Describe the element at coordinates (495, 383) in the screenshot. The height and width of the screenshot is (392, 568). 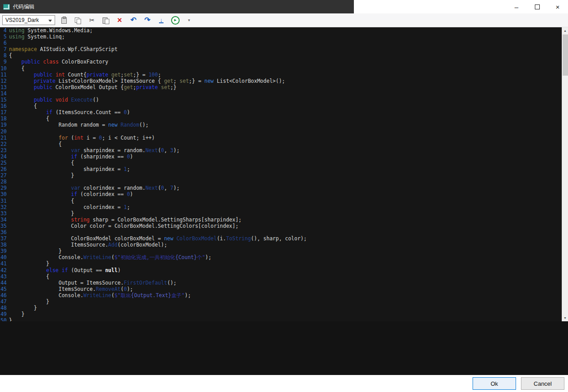
I see `ok-button: Ok` at that location.